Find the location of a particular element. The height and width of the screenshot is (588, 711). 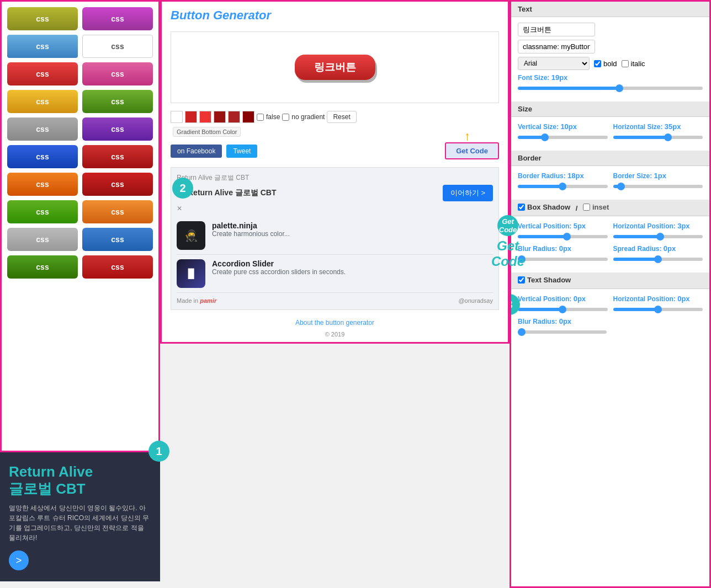

box-shadow-checkbox-label: Box Shadow is located at coordinates (544, 207).